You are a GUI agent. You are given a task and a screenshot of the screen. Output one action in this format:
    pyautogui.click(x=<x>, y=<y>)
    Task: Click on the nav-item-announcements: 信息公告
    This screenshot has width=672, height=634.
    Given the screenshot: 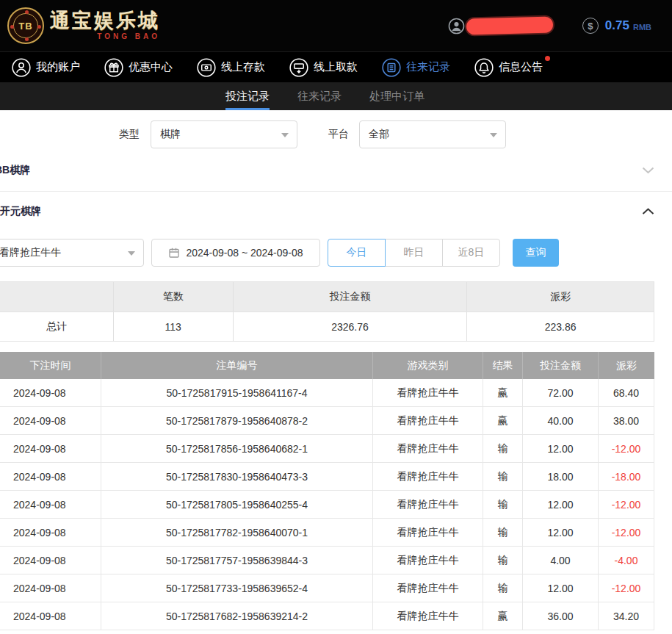 What is the action you would take?
    pyautogui.click(x=508, y=68)
    